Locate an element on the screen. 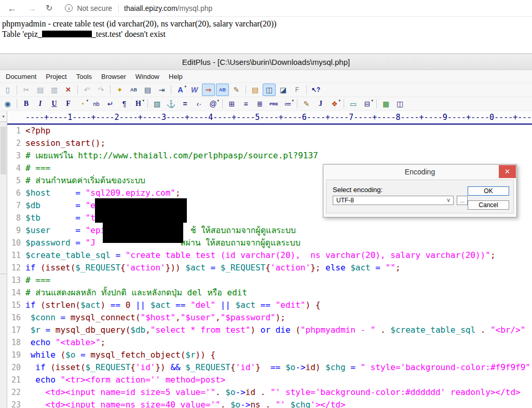  object-icon: ❖▾ is located at coordinates (334, 104).